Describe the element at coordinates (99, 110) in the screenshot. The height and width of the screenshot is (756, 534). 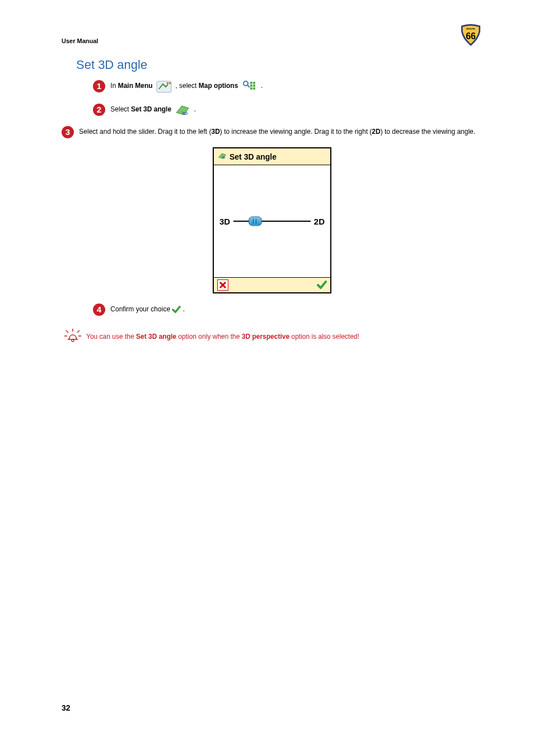
I see `step-number-2-icon: 2` at that location.